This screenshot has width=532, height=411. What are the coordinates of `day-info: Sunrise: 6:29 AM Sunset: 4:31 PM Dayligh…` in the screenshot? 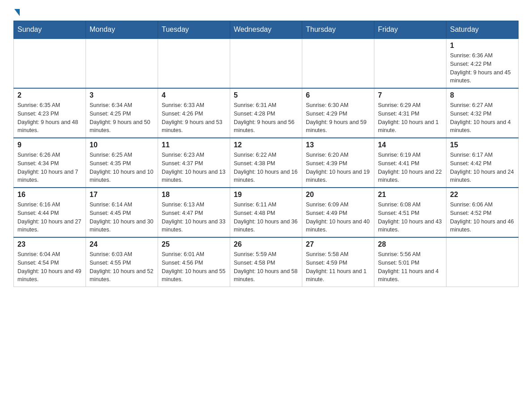 It's located at (410, 118).